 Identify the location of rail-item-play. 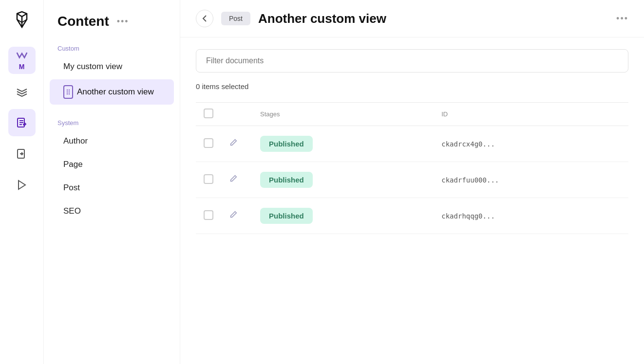
(22, 185).